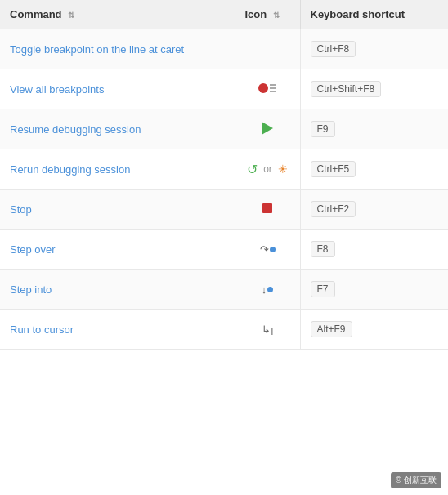 This screenshot has width=448, height=495. What do you see at coordinates (267, 330) in the screenshot?
I see `icon-cell: ↳ I` at bounding box center [267, 330].